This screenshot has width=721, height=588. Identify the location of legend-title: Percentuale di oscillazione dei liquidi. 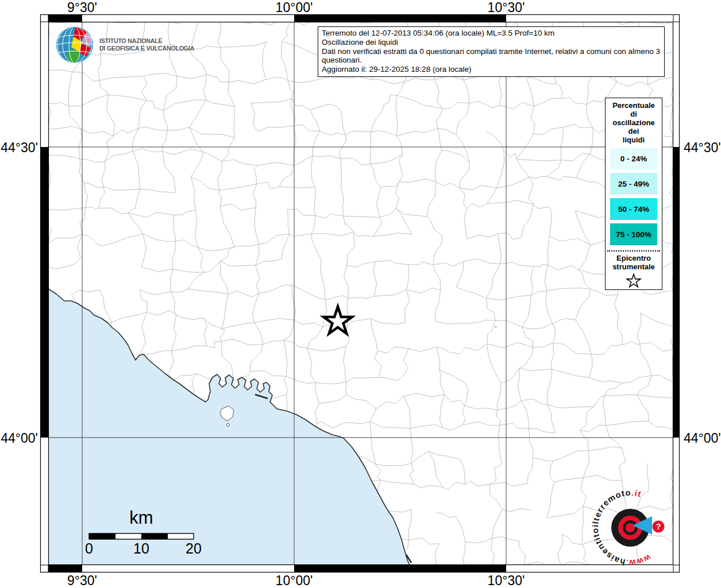
(634, 123).